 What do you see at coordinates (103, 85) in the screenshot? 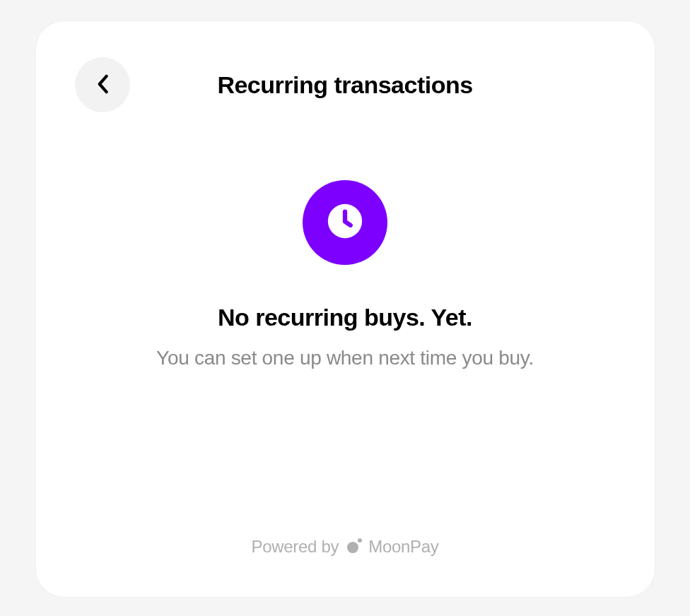
I see `back-button` at bounding box center [103, 85].